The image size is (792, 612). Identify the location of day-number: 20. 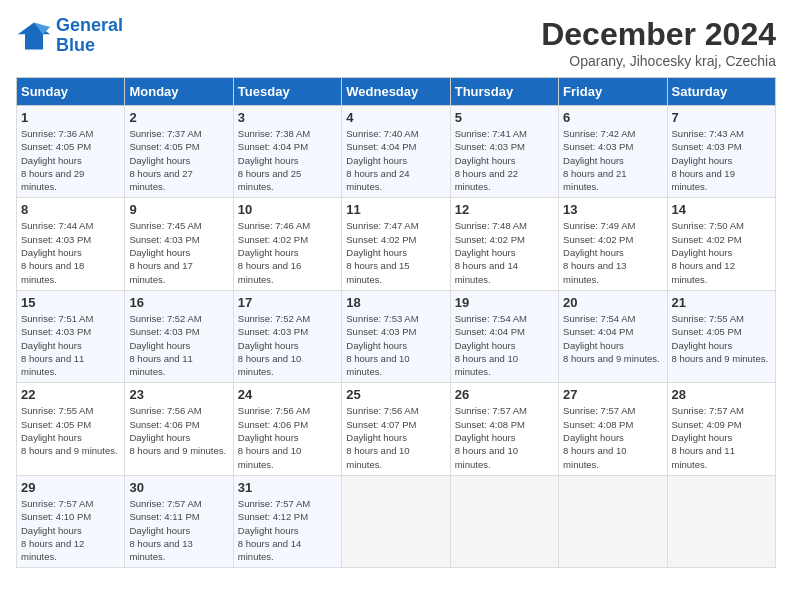
(612, 302).